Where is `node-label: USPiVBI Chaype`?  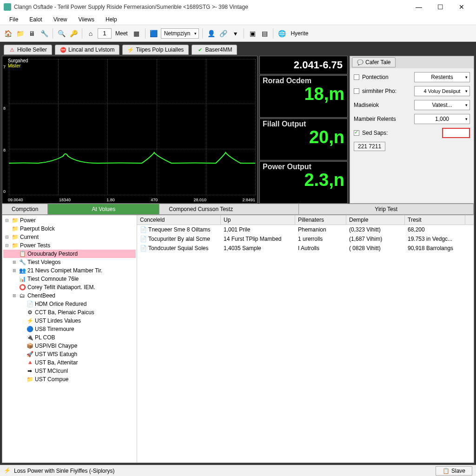
node-label: USPiVBI Chaype is located at coordinates (56, 346).